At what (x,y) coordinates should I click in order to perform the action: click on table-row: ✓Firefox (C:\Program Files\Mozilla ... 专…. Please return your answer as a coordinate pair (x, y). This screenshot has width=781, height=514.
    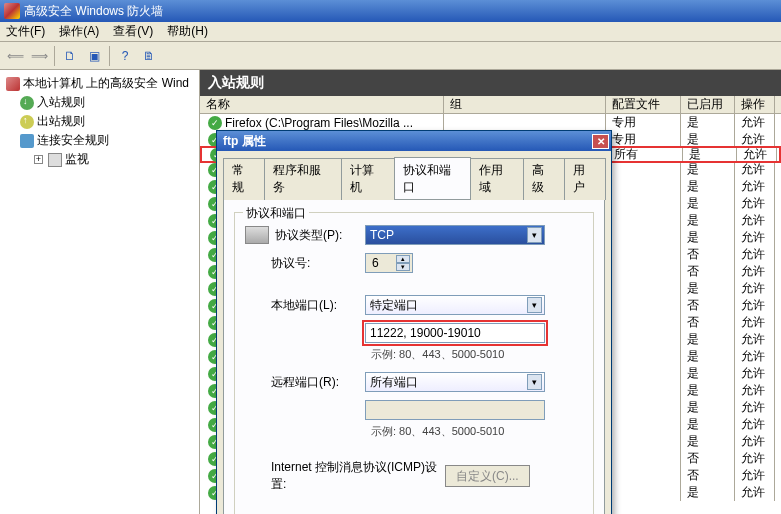
    Looking at the image, I should click on (490, 122).